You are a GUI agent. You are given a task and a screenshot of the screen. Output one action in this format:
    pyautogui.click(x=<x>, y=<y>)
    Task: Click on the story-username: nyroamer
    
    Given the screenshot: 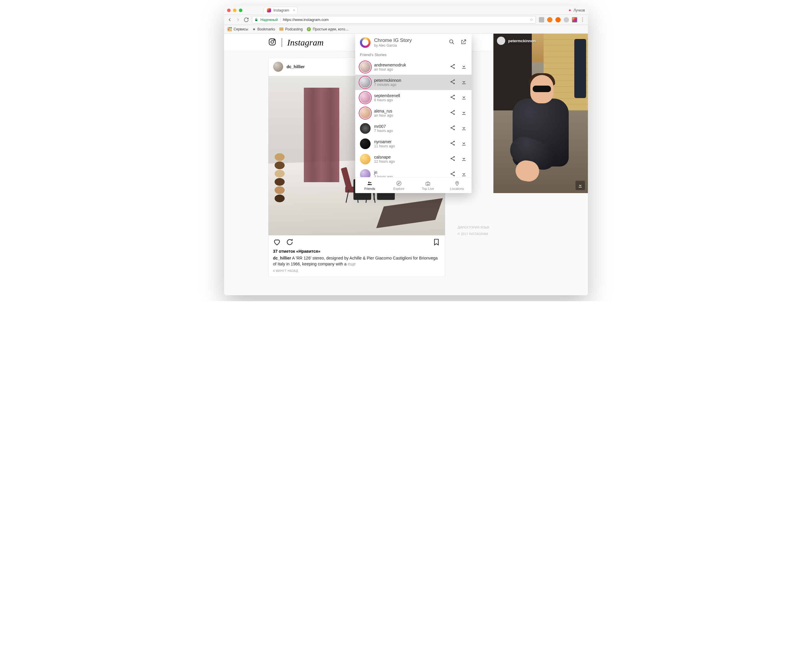 What is the action you would take?
    pyautogui.click(x=384, y=142)
    